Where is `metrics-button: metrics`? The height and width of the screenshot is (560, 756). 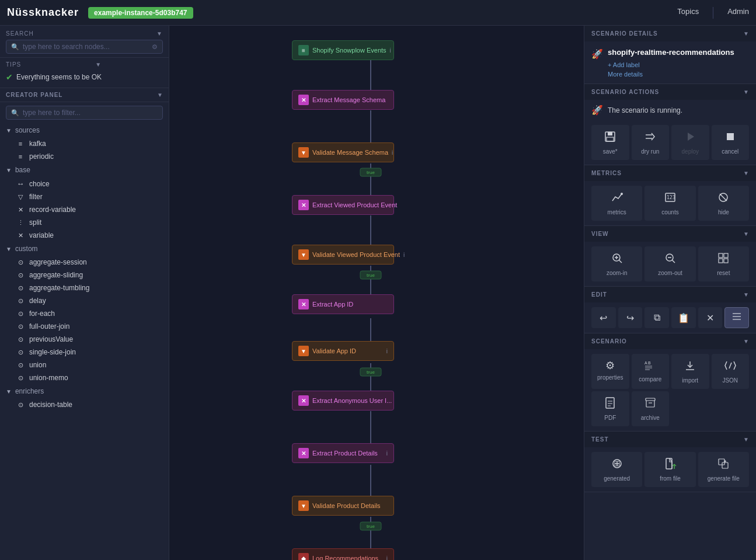 metrics-button: metrics is located at coordinates (616, 203).